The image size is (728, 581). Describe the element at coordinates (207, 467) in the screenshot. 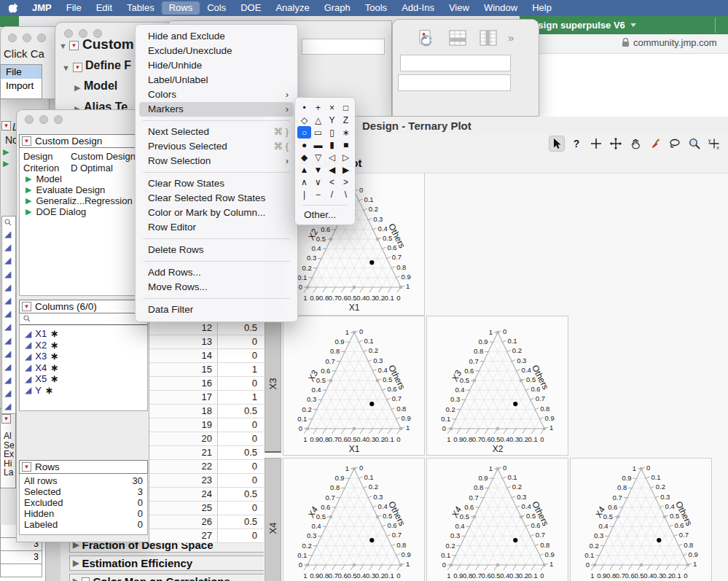

I see `table-row: 220` at that location.